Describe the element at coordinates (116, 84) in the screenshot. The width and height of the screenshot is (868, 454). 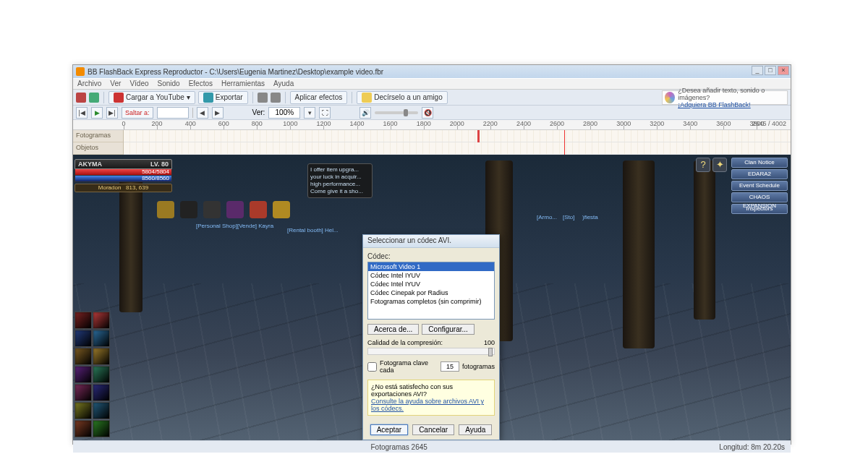
I see `menu-ver: Ver` at that location.